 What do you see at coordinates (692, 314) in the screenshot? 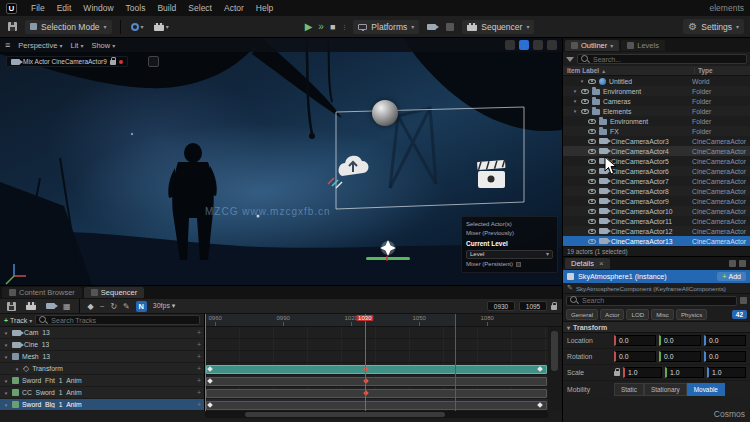
I see `filter-chip-physics: Physics` at bounding box center [692, 314].